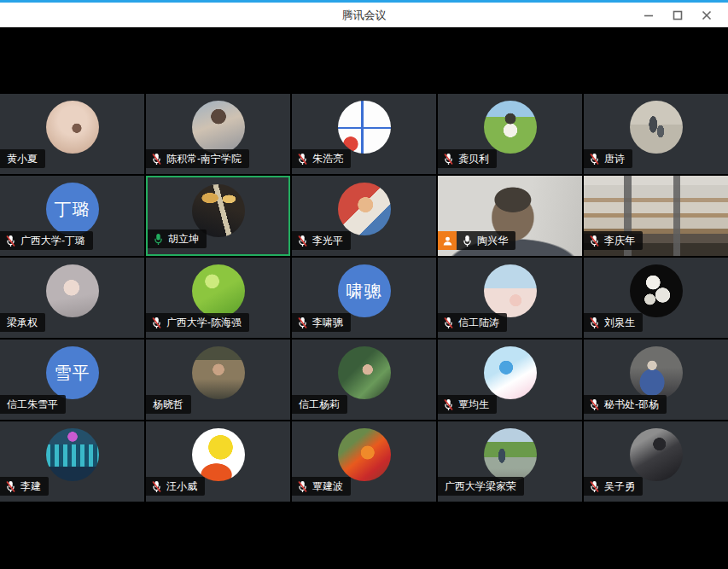 This screenshot has height=569, width=728. What do you see at coordinates (678, 15) in the screenshot?
I see `maximize-icon` at bounding box center [678, 15].